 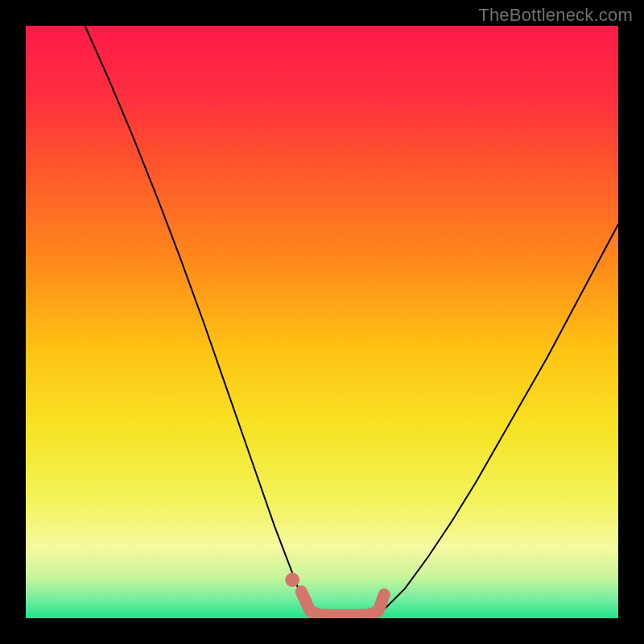 I want to click on watermark-text: TheBottleneck.com, so click(x=555, y=15).